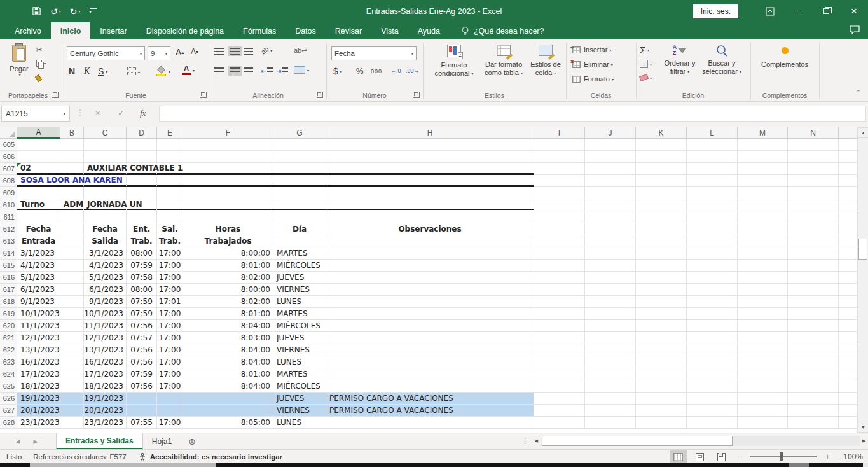 The image size is (868, 467). Describe the element at coordinates (430, 277) in the screenshot. I see `cell-H616` at that location.